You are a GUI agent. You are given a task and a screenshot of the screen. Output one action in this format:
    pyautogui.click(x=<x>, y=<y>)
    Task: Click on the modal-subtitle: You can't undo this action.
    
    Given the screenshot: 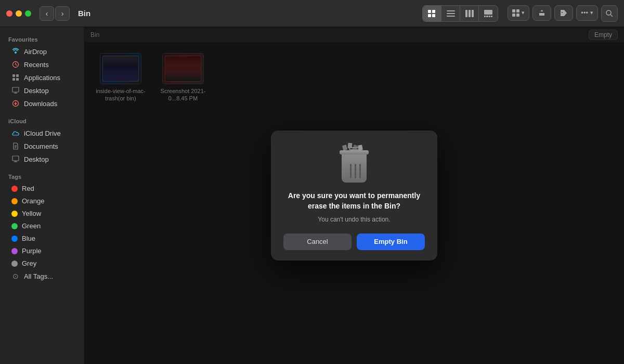 What is the action you would take?
    pyautogui.click(x=354, y=219)
    